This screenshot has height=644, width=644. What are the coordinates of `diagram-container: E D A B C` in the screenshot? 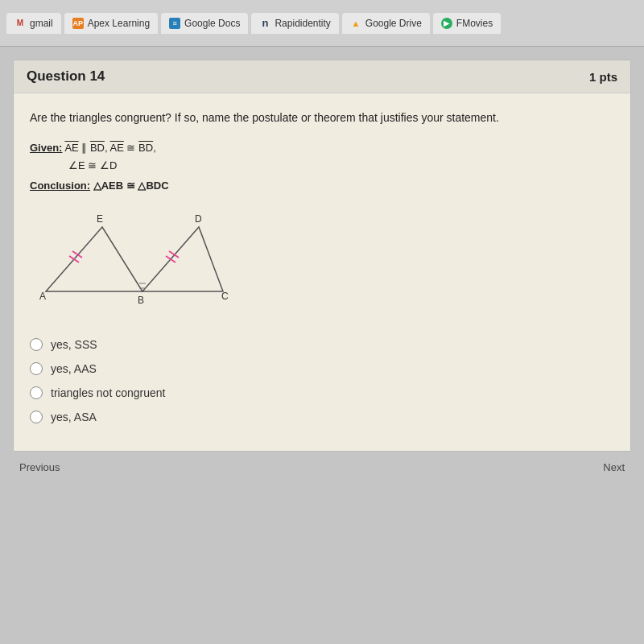 It's located at (142, 255).